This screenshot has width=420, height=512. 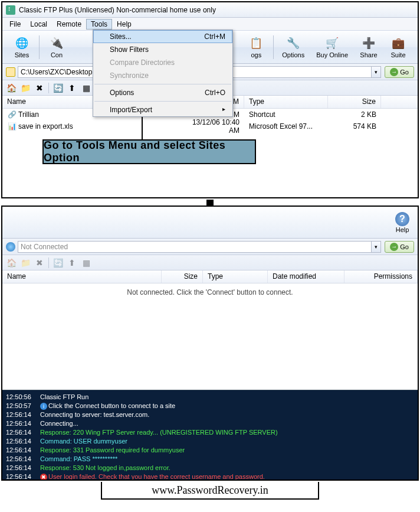 I want to click on tool-options: 🔧Options, so click(x=293, y=47).